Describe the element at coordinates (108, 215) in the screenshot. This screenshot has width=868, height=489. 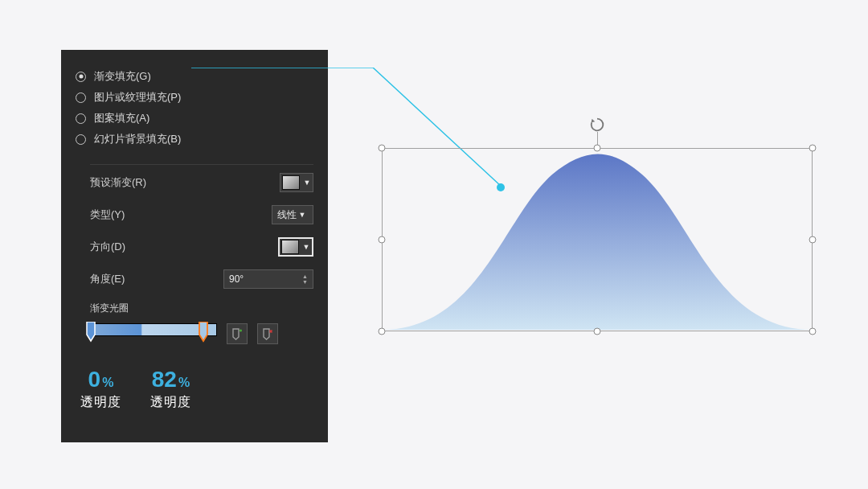
I see `gradient-type-label: 类型(Y)` at that location.